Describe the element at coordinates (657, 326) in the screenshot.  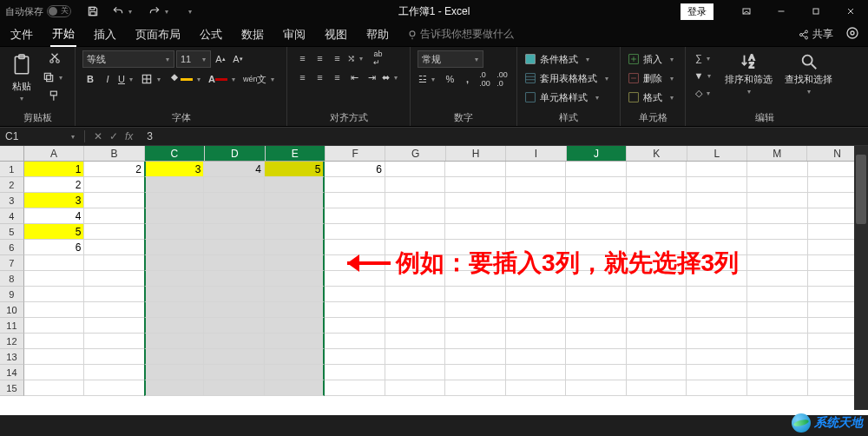
I see `cell-K11` at that location.